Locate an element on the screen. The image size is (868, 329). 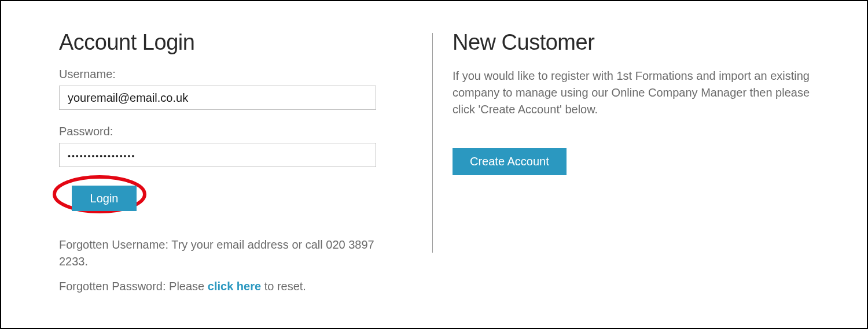
forgotten-username-text: Forgotten Username: Try your email addre… is located at coordinates (221, 253).